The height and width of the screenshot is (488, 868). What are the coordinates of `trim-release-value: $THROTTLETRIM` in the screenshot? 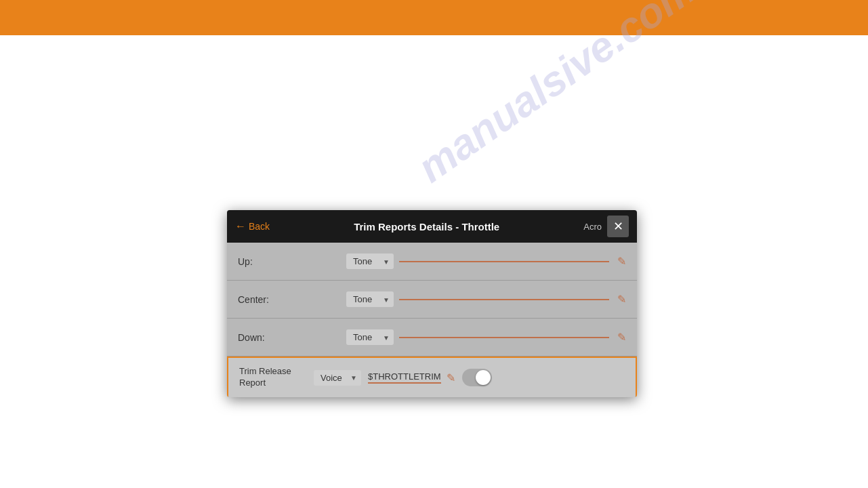 It's located at (405, 378).